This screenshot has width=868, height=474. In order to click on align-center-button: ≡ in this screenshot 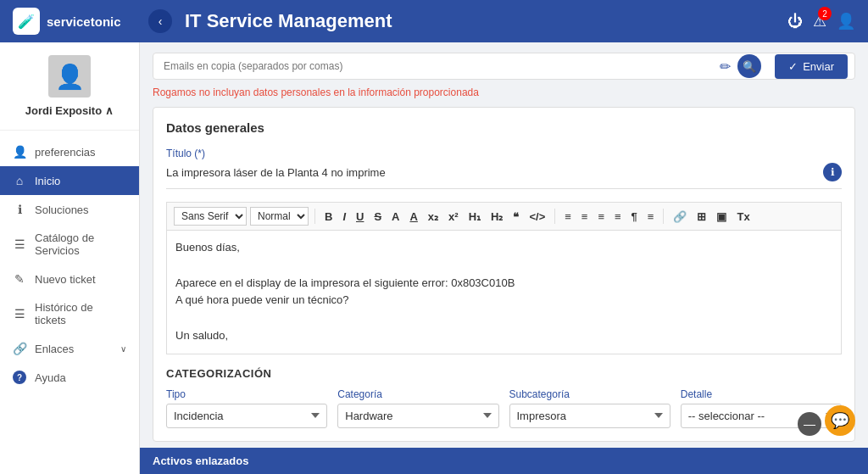, I will do `click(585, 217)`.